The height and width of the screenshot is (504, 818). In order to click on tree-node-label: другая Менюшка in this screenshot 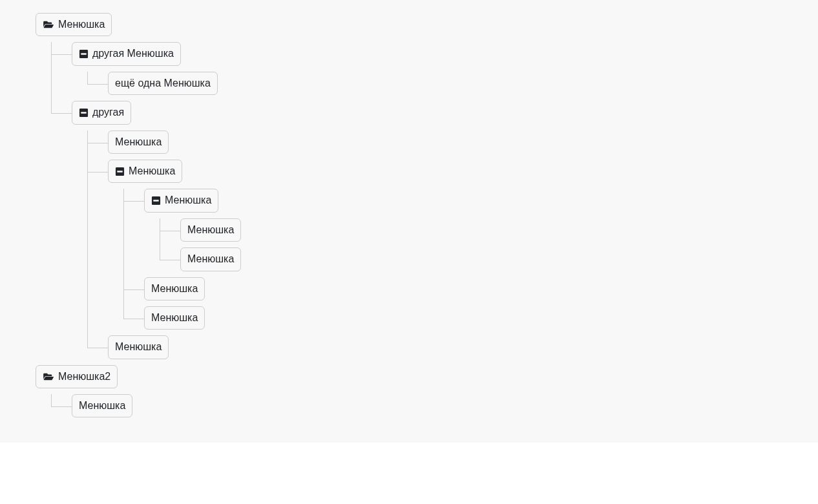, I will do `click(133, 54)`.